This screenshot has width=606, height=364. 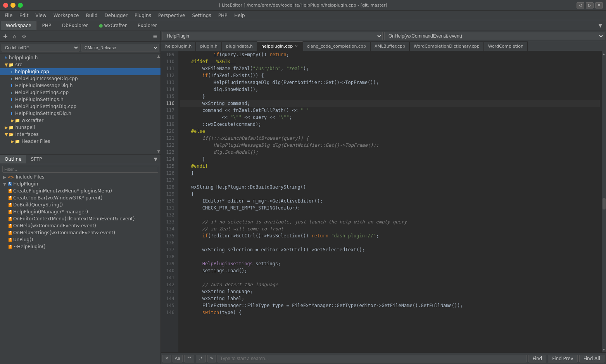 What do you see at coordinates (240, 15) in the screenshot?
I see `menu-item-help: Help` at bounding box center [240, 15].